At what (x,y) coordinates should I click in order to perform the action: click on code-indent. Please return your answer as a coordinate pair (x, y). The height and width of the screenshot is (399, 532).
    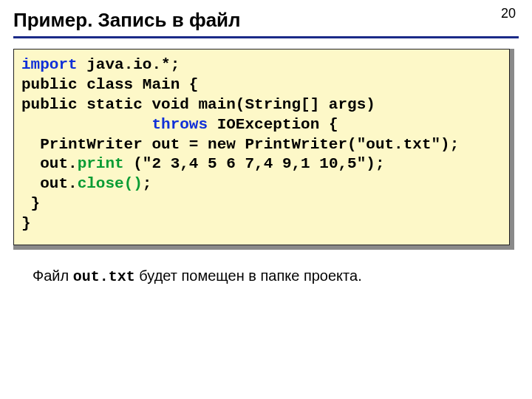
    Looking at the image, I should click on (86, 124).